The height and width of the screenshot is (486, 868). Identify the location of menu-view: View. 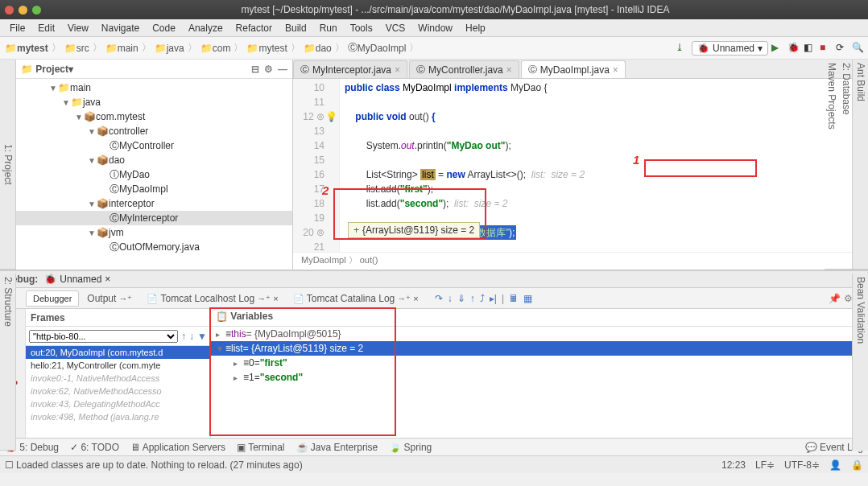
(78, 28).